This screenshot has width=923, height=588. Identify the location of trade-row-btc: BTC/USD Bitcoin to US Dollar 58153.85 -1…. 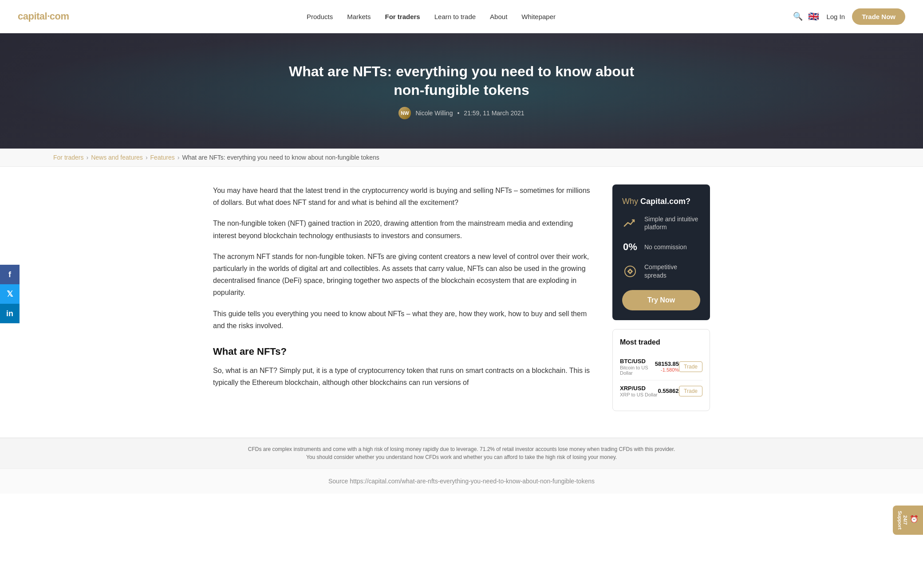
(661, 367).